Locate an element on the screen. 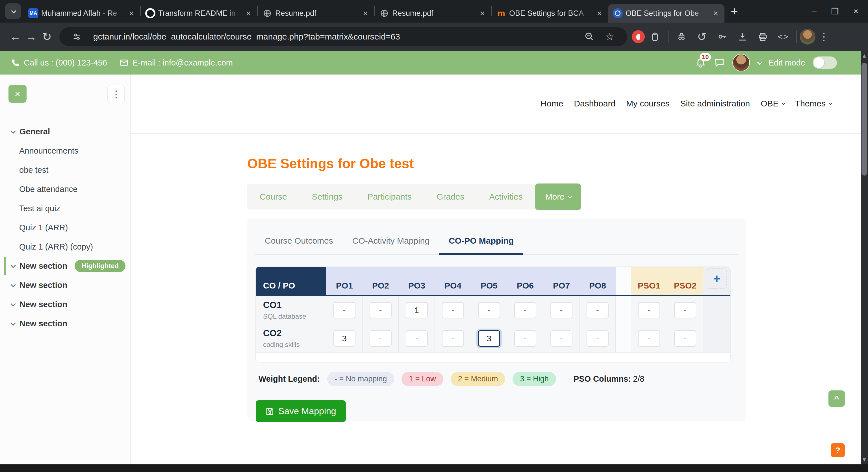 This screenshot has height=472, width=868. window-restore-button: ❐ is located at coordinates (835, 11).